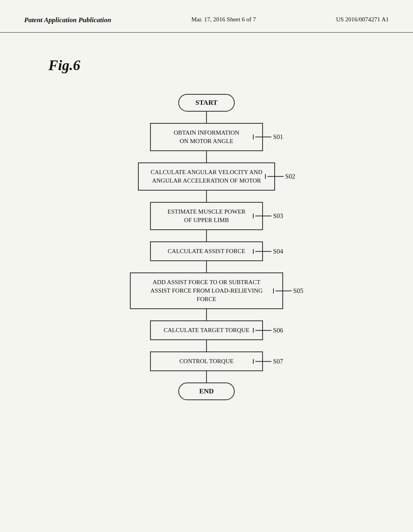 The width and height of the screenshot is (413, 532). What do you see at coordinates (282, 177) in the screenshot?
I see `step-s02-label-line: S02` at bounding box center [282, 177].